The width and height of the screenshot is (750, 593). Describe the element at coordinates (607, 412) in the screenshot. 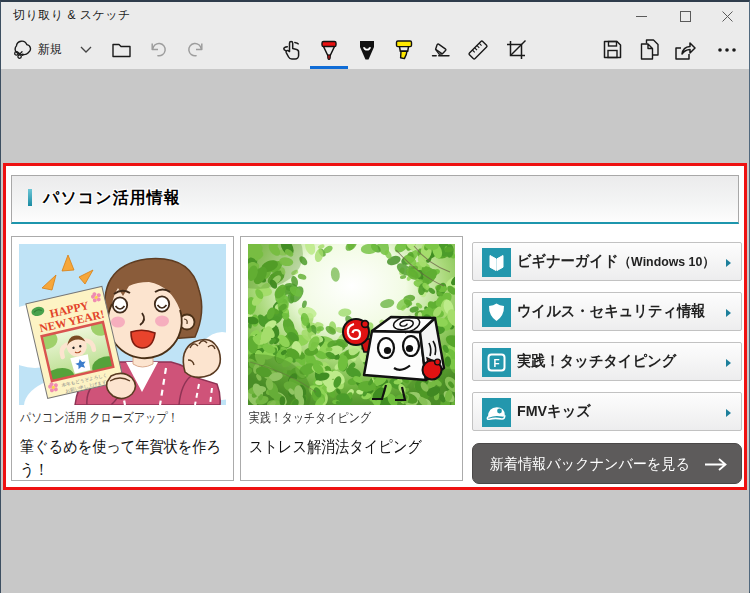

I see `link-fmv-kids: FMVキッズ` at that location.